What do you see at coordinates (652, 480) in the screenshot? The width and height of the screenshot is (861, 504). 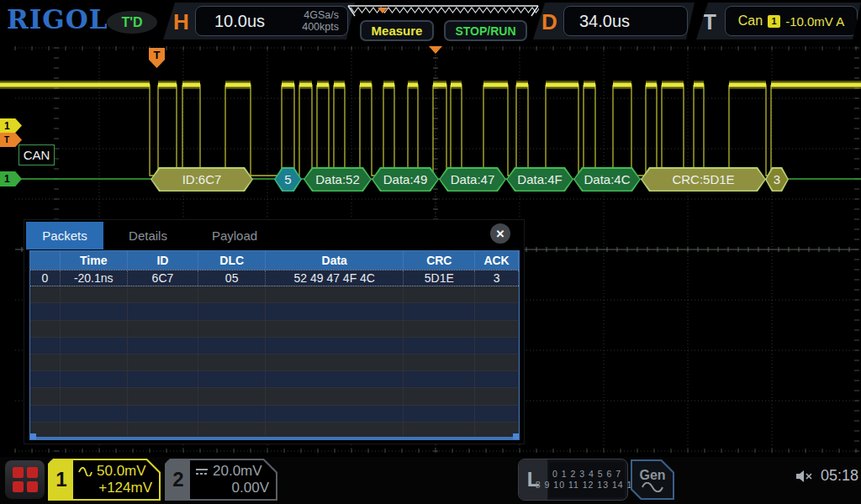 I see `generator-block: Gen` at bounding box center [652, 480].